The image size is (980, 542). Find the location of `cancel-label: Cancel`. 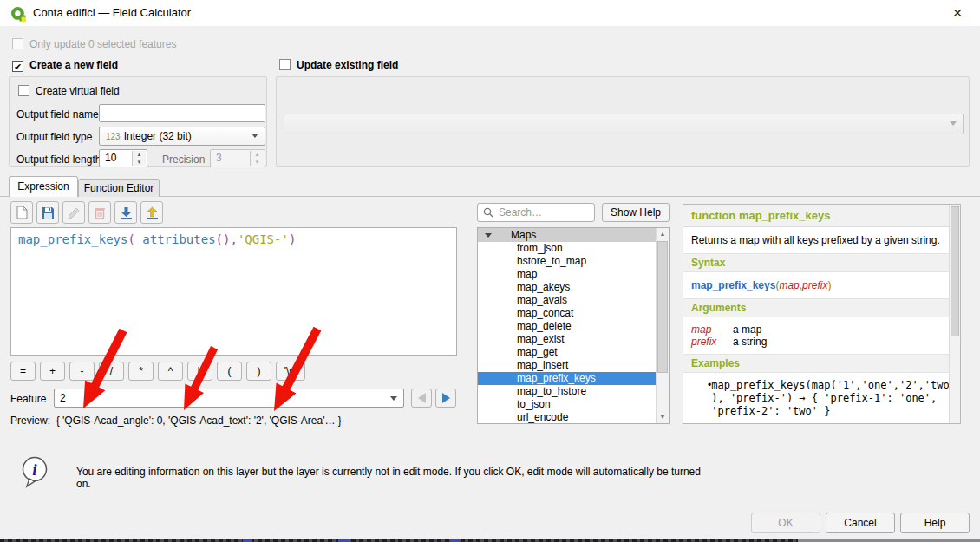

cancel-label: Cancel is located at coordinates (860, 523).